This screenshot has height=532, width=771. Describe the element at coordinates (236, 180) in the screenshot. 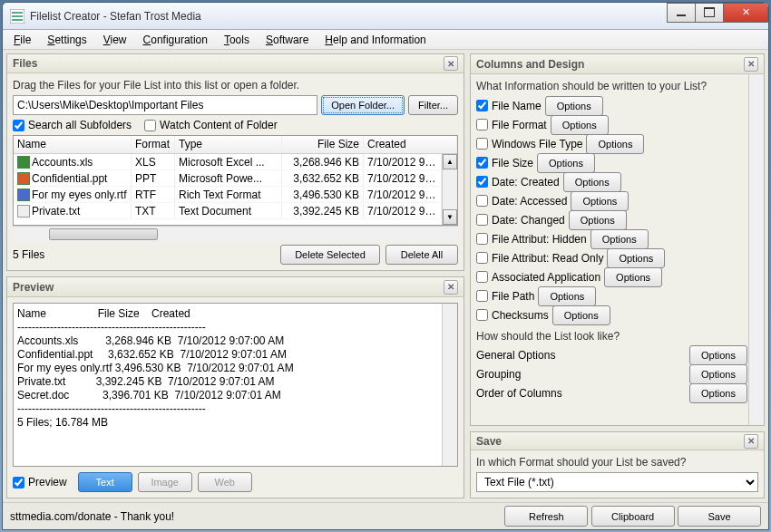

I see `file-table: Name Format Type File Size Created Accou…` at that location.